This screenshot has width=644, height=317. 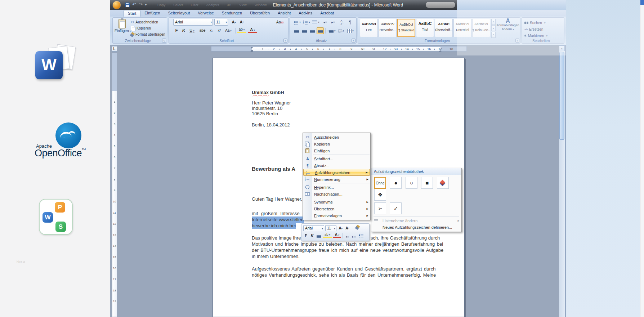 What do you see at coordinates (319, 236) in the screenshot?
I see `mini-align-button` at bounding box center [319, 236].